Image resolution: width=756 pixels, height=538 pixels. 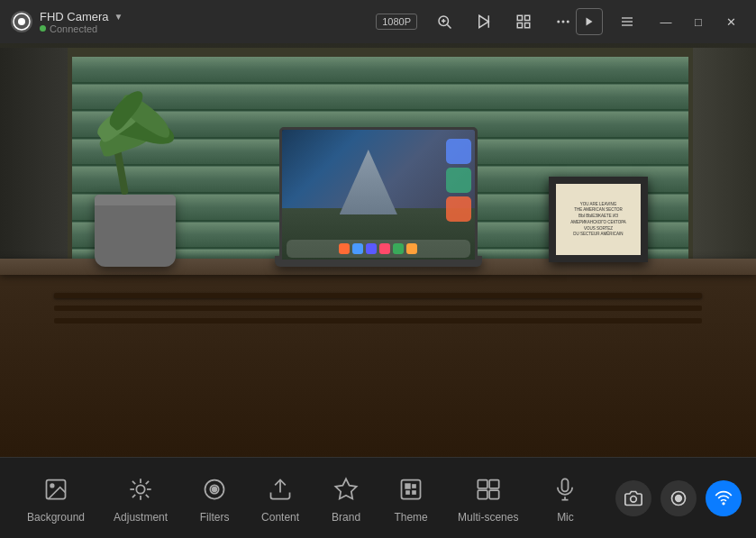 I want to click on blind-slat, so click(x=380, y=70).